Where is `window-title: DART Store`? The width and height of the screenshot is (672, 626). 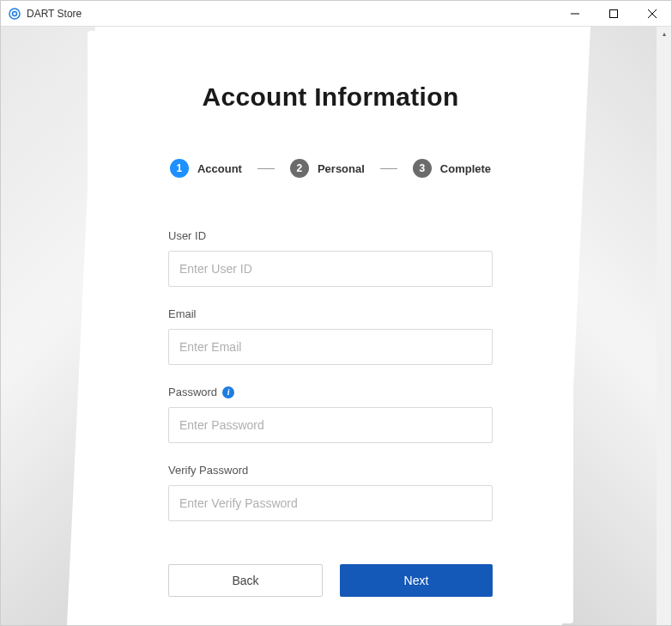 window-title: DART Store is located at coordinates (54, 14).